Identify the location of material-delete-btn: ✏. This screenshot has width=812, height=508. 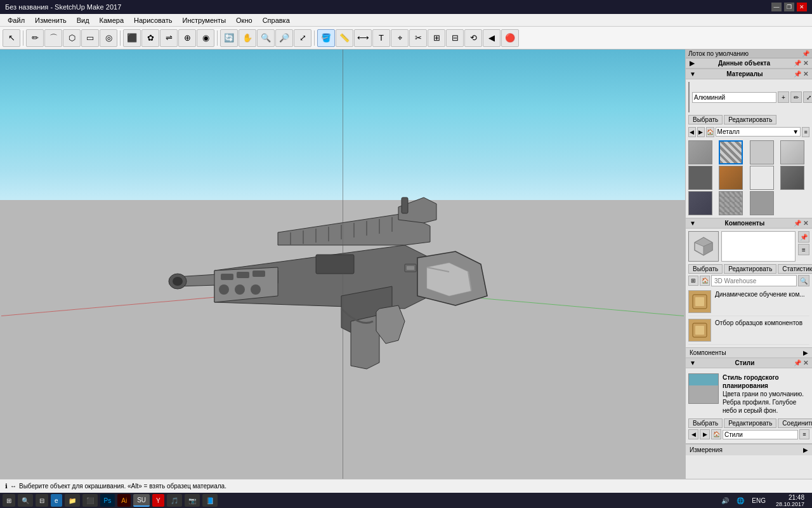
(796, 97).